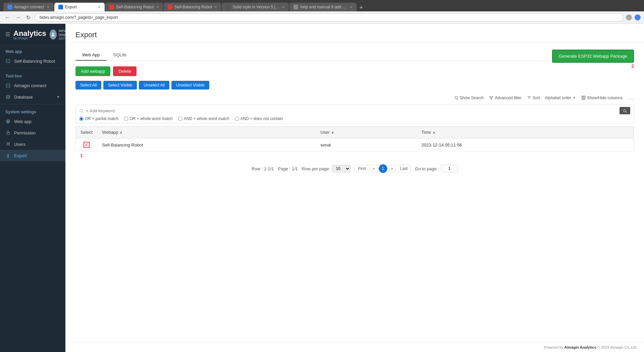 Image resolution: width=644 pixels, height=352 pixels. I want to click on page-1-button: 1, so click(383, 169).